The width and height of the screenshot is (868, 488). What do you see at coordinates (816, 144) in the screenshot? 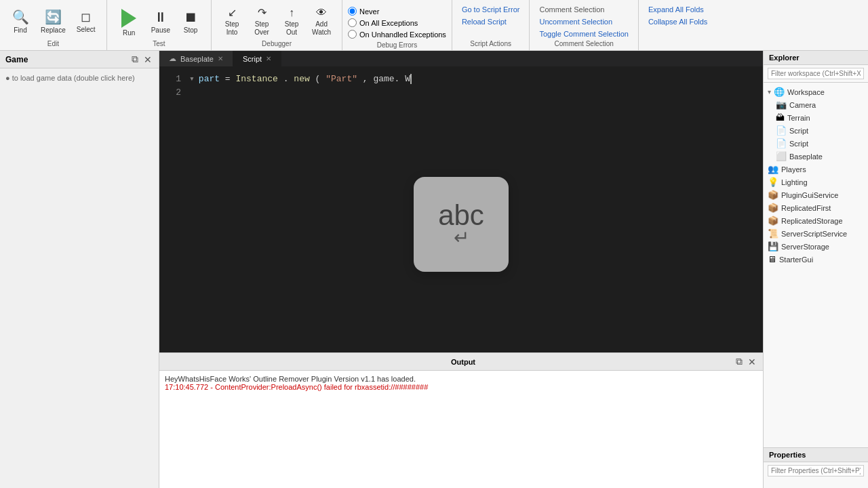
I see `tree-item-script2: 📄 Script` at bounding box center [816, 144].